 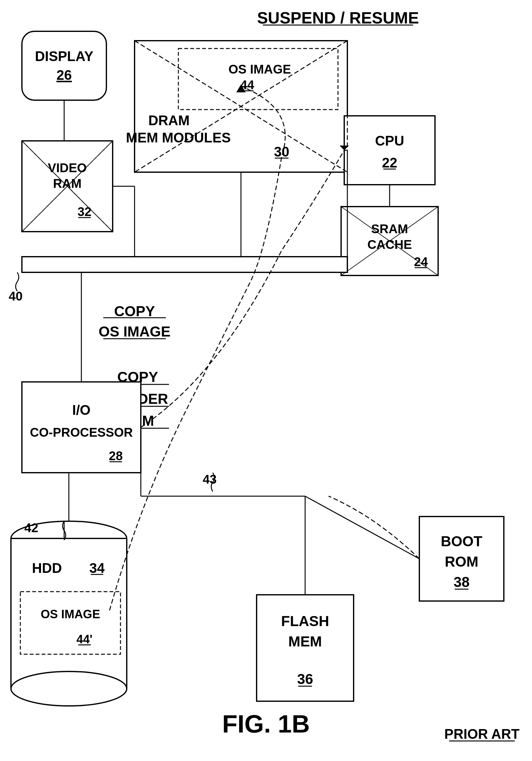 What do you see at coordinates (461, 561) in the screenshot?
I see `boot-label2: ROM` at bounding box center [461, 561].